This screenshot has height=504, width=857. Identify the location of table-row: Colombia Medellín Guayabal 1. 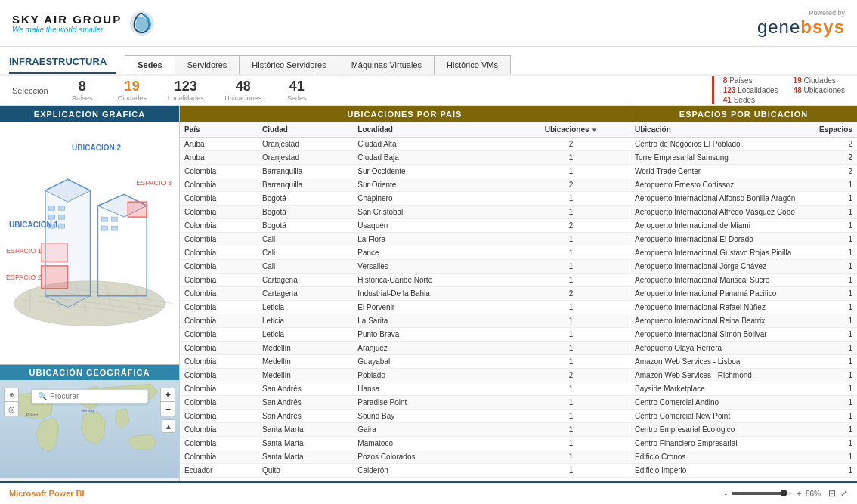
(405, 362).